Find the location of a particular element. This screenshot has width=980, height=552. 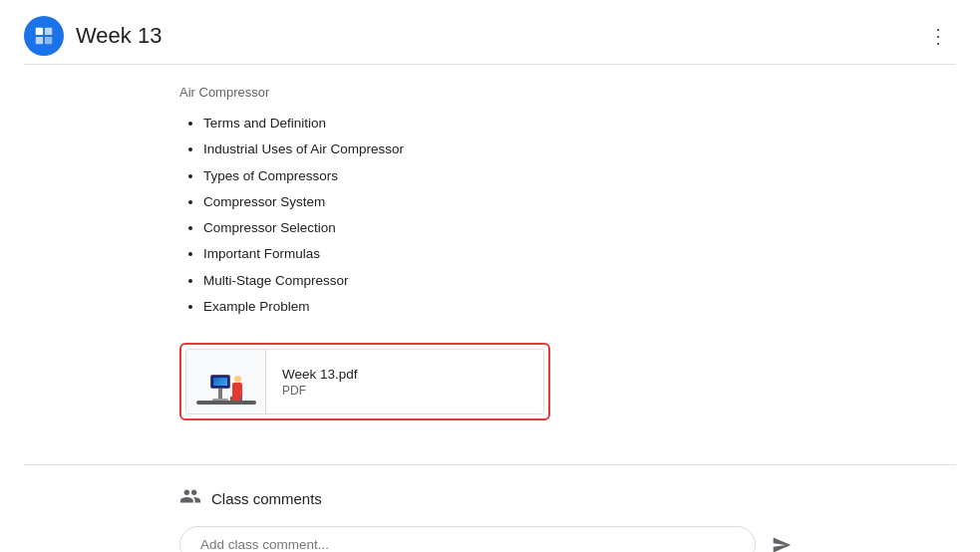

list-item: Important Formulas is located at coordinates (580, 254).